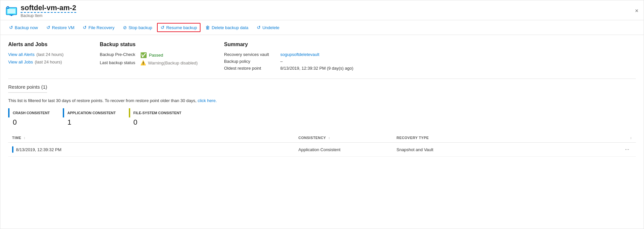 The height and width of the screenshot is (229, 644). I want to click on time-indicator, so click(13, 150).